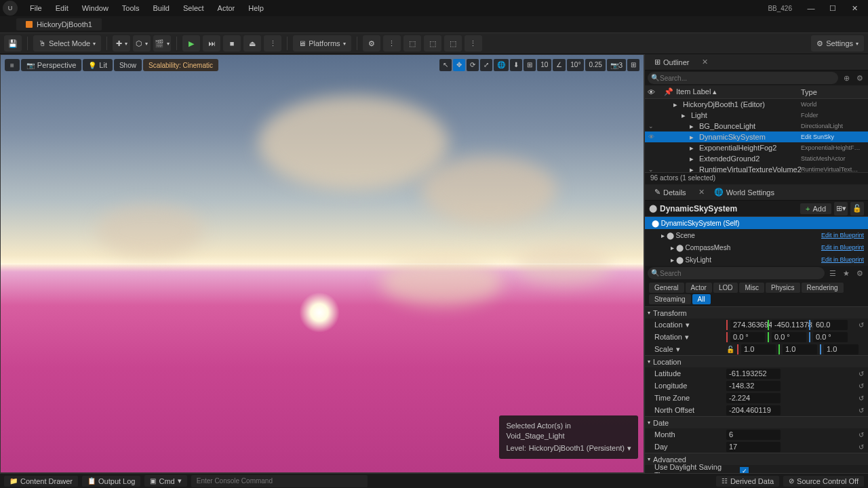 The height and width of the screenshot is (488, 868). Describe the element at coordinates (747, 325) in the screenshot. I see `location-x: 274.363694` at that location.